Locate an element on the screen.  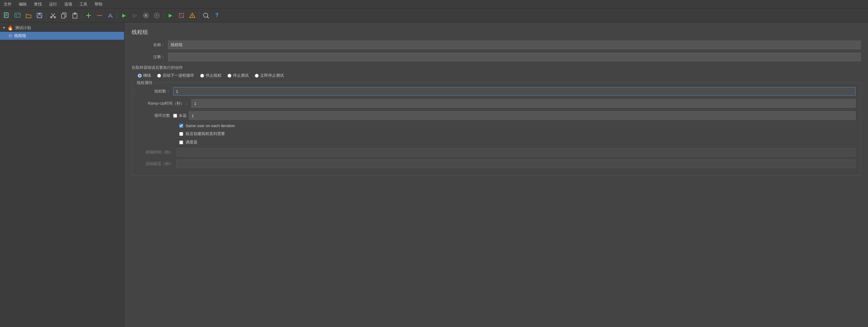
radio-continue-input is located at coordinates (140, 76).